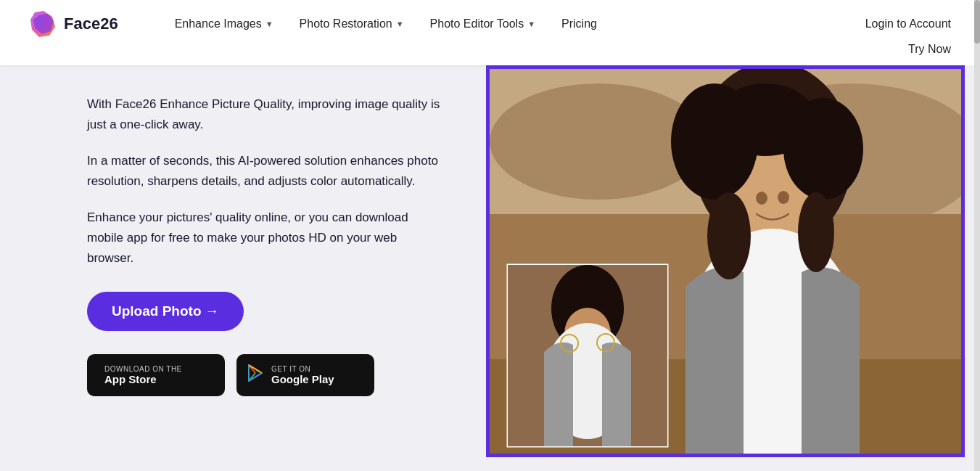  What do you see at coordinates (579, 24) in the screenshot?
I see `nav-label-pricing: Pricing` at bounding box center [579, 24].